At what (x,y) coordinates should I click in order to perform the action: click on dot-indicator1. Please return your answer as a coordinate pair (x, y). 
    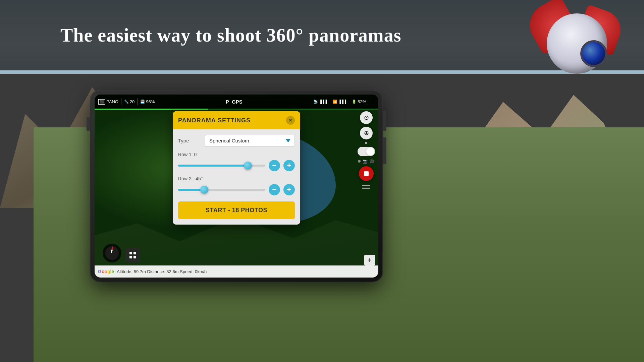
    Looking at the image, I should click on (366, 143).